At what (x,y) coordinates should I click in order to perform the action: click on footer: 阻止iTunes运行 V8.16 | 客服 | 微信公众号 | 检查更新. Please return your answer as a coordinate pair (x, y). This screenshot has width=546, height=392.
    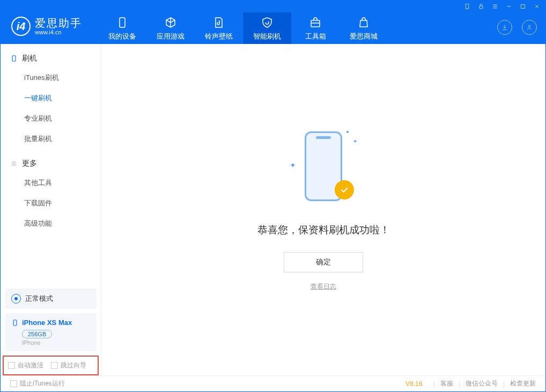
    Looking at the image, I should click on (273, 383).